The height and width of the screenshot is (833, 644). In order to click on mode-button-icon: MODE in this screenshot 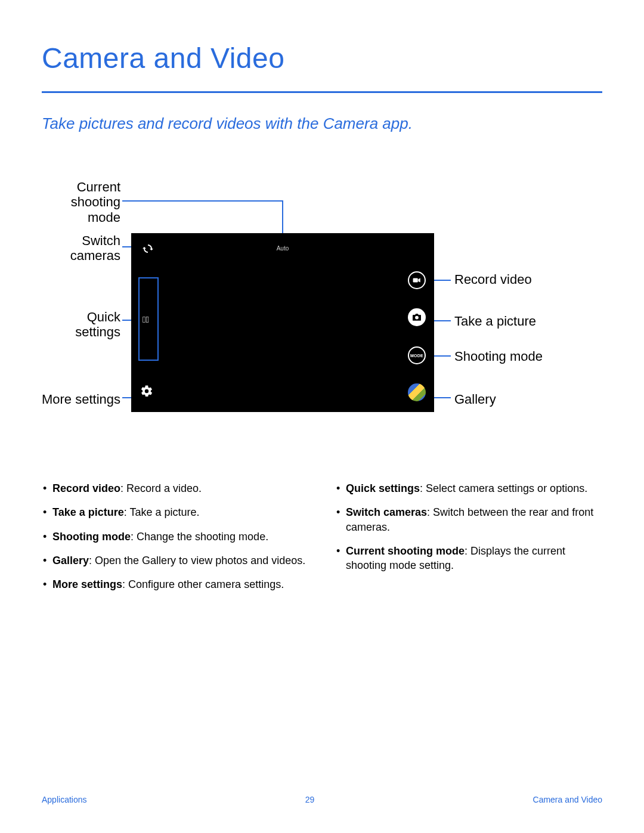, I will do `click(417, 355)`.